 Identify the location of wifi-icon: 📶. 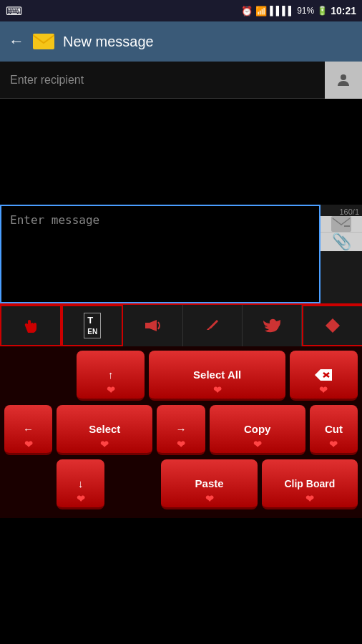
(261, 11).